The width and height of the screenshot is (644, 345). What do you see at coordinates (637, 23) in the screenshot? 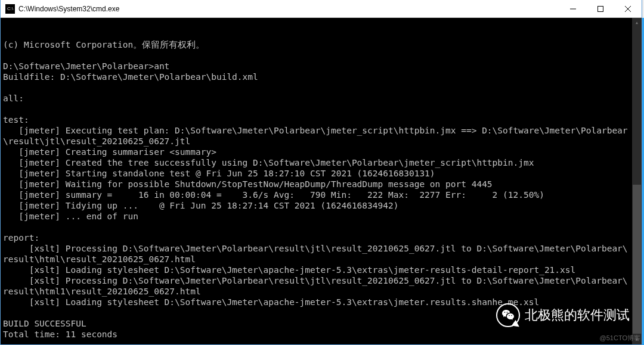
I see `scroll-up-icon: ▴` at bounding box center [637, 23].